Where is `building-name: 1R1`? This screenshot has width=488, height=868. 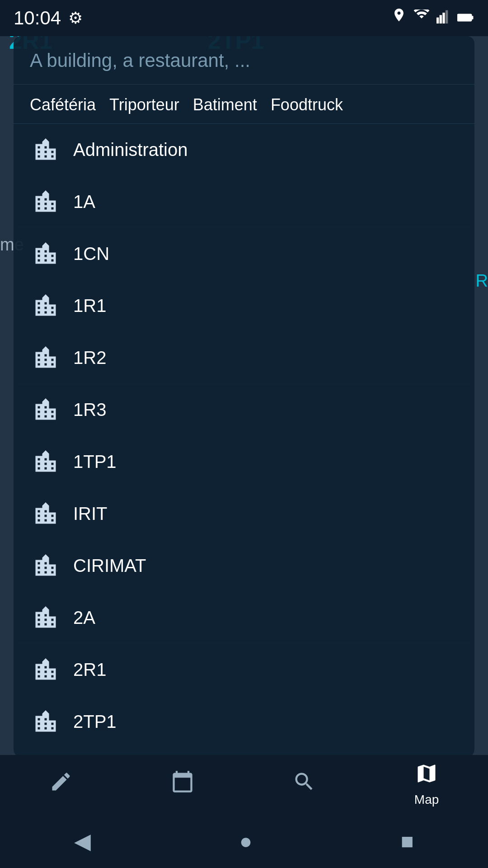
building-name: 1R1 is located at coordinates (89, 306).